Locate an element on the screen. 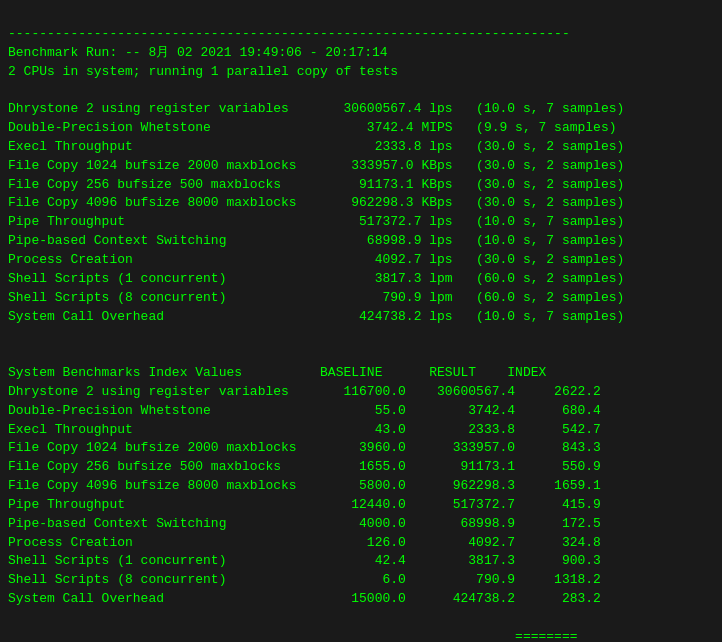  result-row: Pipe Throughput 517372.7 lps (10.0 s, 7 … is located at coordinates (316, 222).